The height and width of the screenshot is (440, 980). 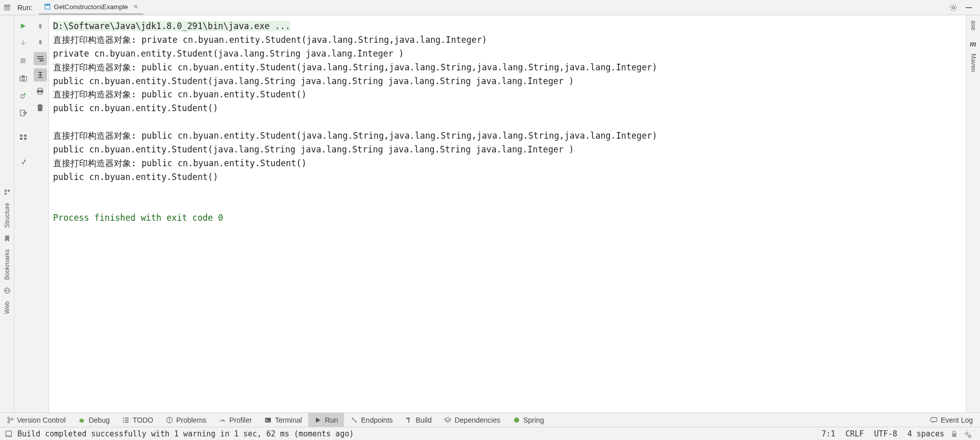 I want to click on scroll-to-end-toggle, so click(x=40, y=75).